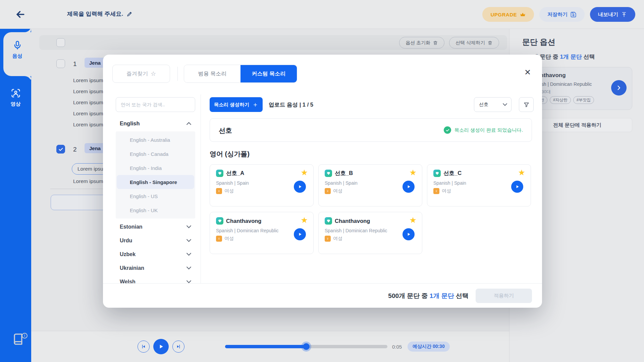 Image resolution: width=644 pixels, height=362 pixels. Describe the element at coordinates (61, 43) in the screenshot. I see `select-all-checkbox` at that location.